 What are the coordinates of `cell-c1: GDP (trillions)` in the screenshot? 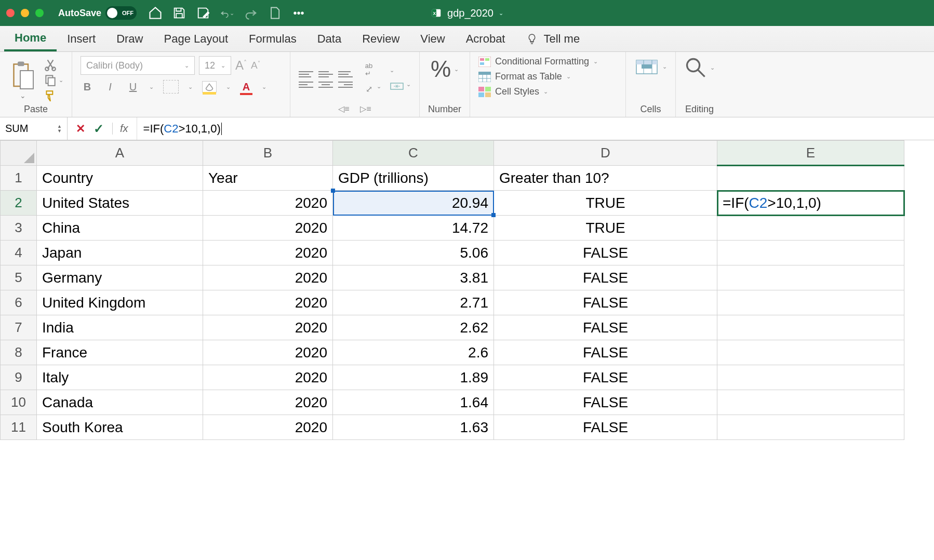 It's located at (413, 178).